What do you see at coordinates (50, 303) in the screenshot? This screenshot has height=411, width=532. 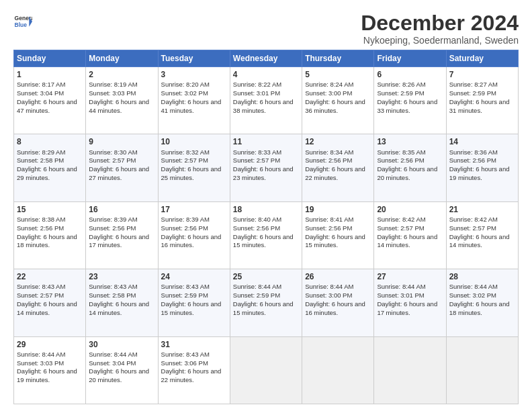 I see `day-22: 22 Sunrise: 8:43 AMSunset: 2:57 PMDaylig…` at bounding box center [50, 303].